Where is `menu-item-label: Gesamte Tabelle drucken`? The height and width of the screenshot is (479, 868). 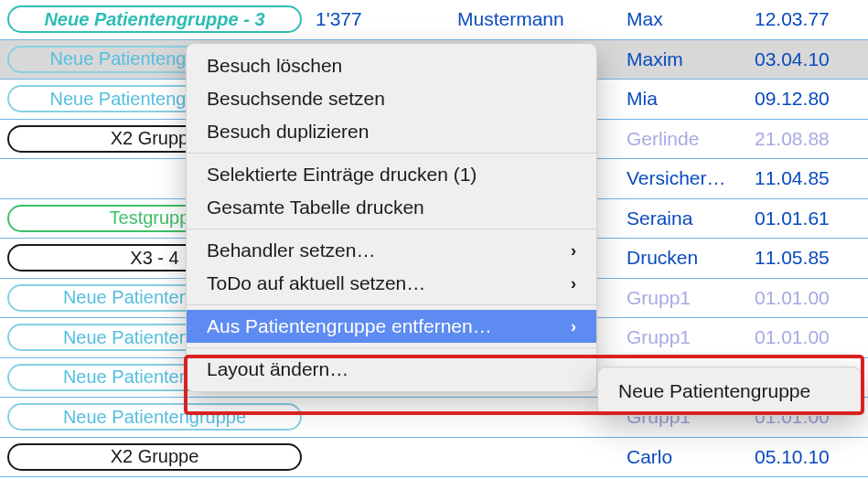 menu-item-label: Gesamte Tabelle drucken is located at coordinates (316, 208).